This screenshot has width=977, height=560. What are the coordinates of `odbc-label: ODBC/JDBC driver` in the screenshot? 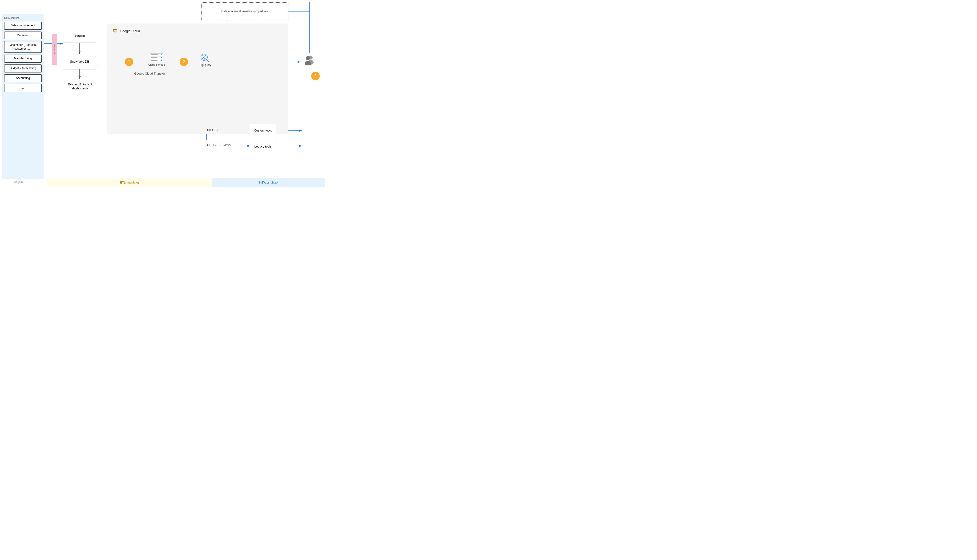 It's located at (219, 145).